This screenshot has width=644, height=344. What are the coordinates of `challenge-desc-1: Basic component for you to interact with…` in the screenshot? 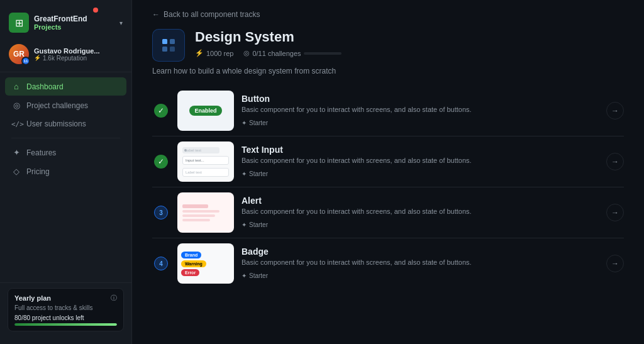 It's located at (420, 109).